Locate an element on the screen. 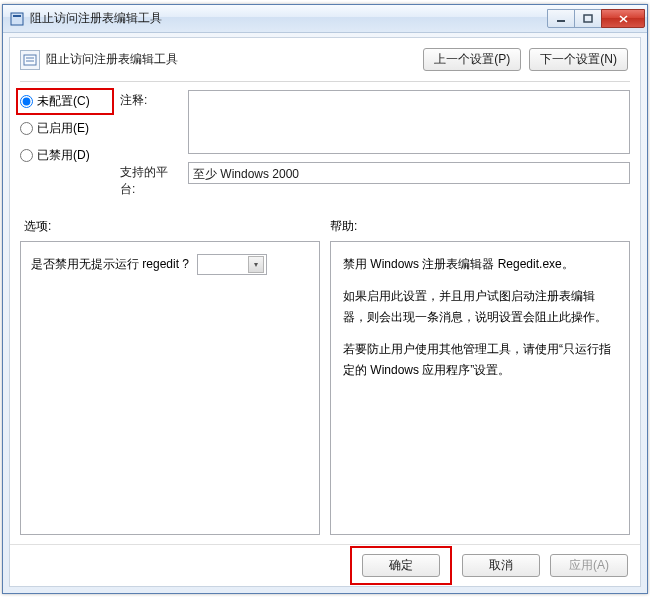 The image size is (650, 598). chevron-down-icon: ▾ is located at coordinates (256, 264).